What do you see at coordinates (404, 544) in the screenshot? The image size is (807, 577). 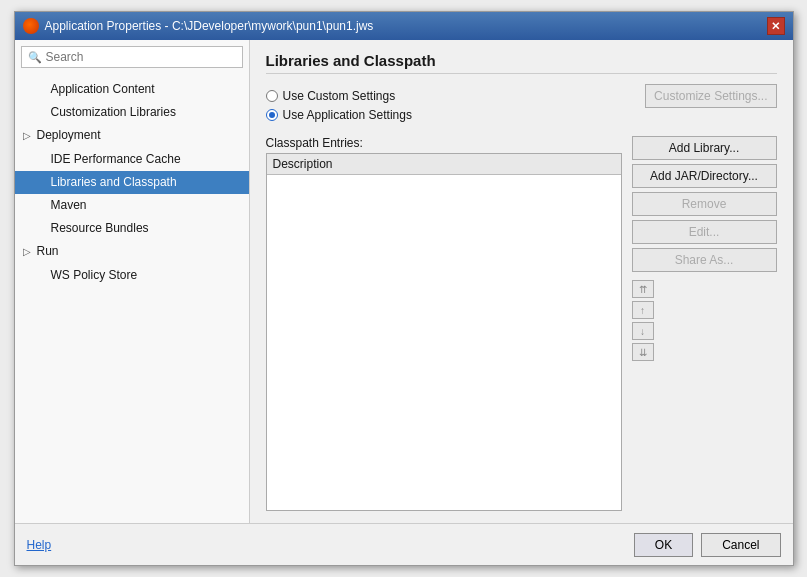 I see `footer: Help OK Cancel` at bounding box center [404, 544].